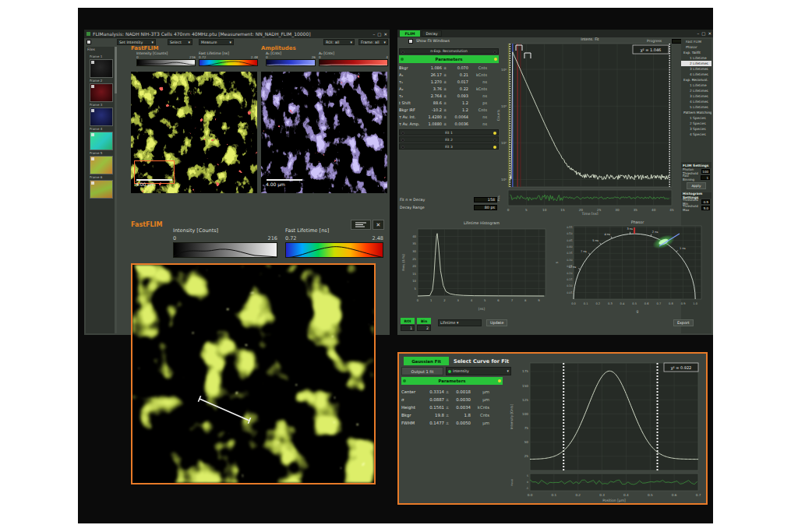 This screenshot has width=798, height=532. Describe the element at coordinates (527, 488) in the screenshot. I see `svg-text: -5` at that location.